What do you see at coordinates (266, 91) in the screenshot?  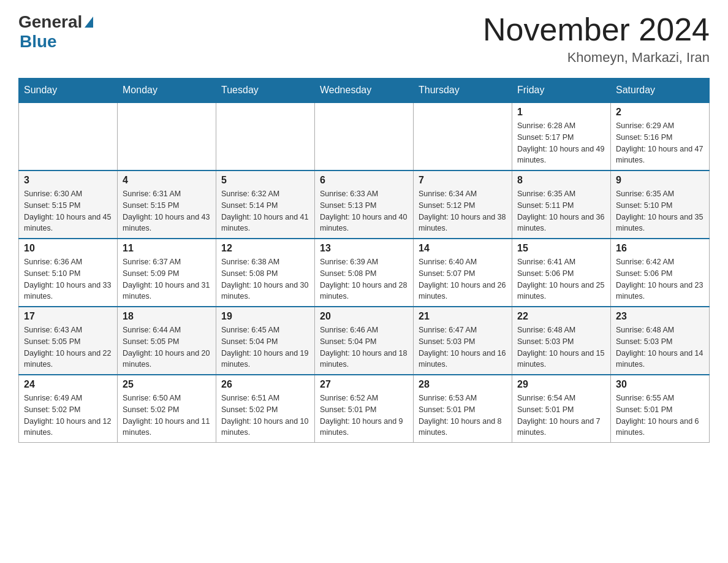 I see `weekday-header-tuesday: Tuesday` at bounding box center [266, 91].